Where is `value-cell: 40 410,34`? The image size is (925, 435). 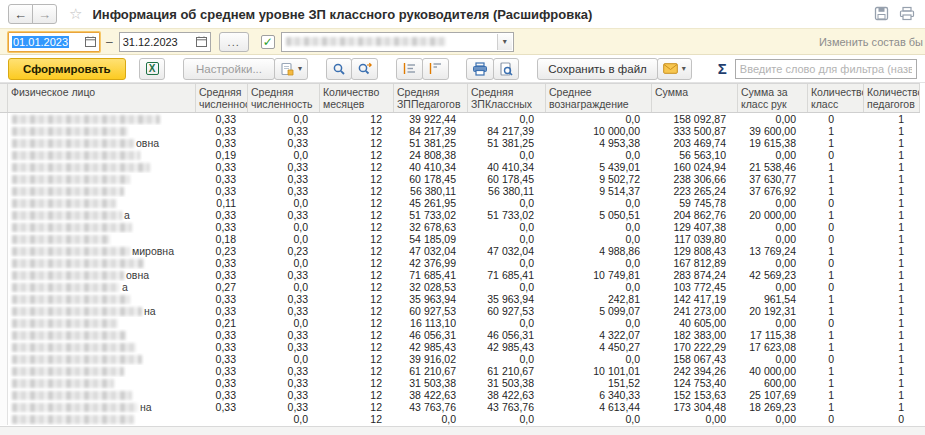
value-cell: 40 410,34 is located at coordinates (431, 167).